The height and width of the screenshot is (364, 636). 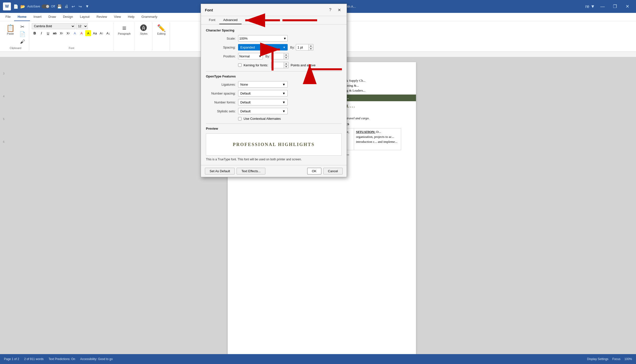 I want to click on underline-button: U, so click(x=48, y=33).